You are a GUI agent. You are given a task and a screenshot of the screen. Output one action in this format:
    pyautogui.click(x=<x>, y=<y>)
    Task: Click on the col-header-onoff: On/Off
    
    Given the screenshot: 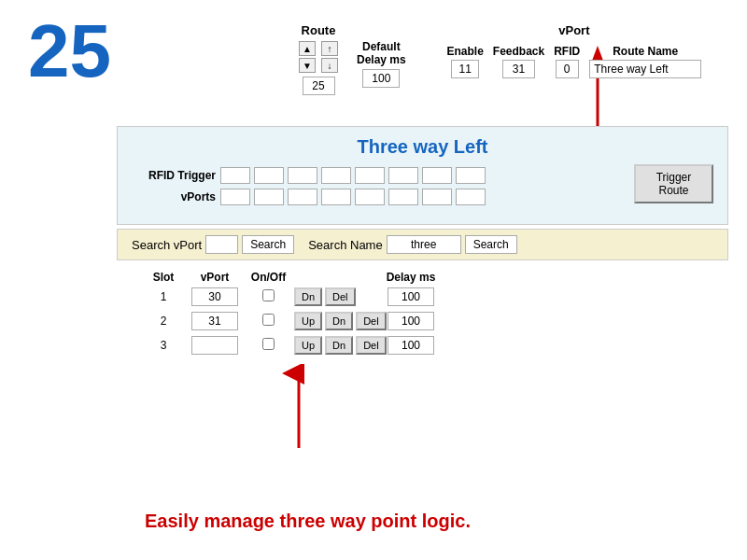 What is the action you would take?
    pyautogui.click(x=269, y=277)
    